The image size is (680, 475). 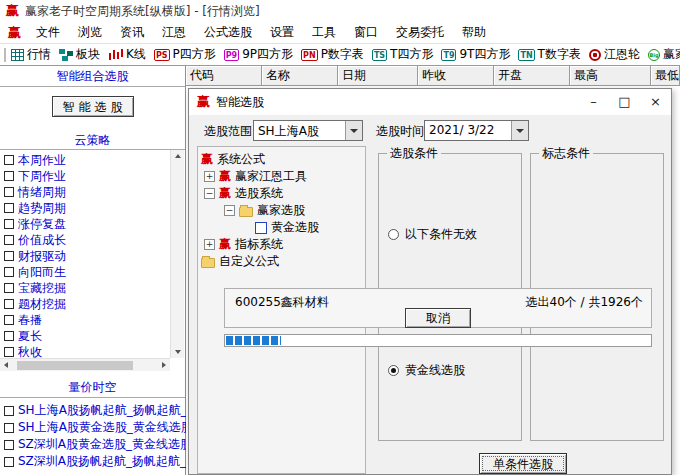 I want to click on list-item: 涨停复盘, so click(x=87, y=224).